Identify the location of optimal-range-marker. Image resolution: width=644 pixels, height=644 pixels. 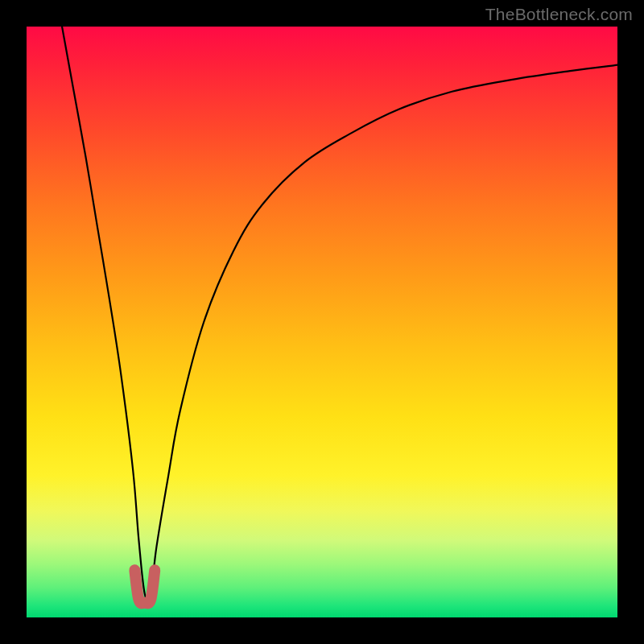
(145, 586).